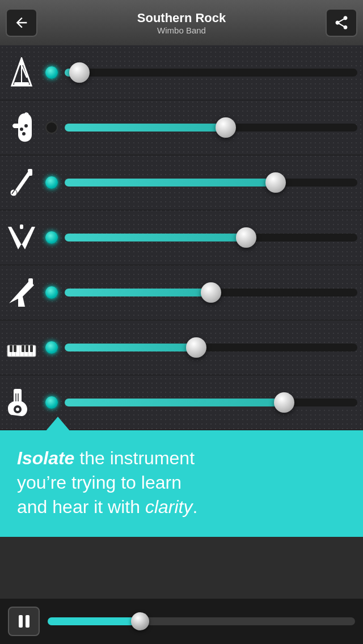  Describe the element at coordinates (182, 621) in the screenshot. I see `bottom-player` at that location.